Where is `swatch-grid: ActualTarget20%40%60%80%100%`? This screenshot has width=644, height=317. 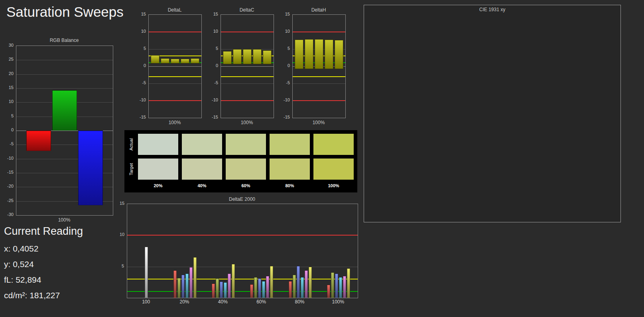
swatch-grid: ActualTarget20%40%60%80%100% is located at coordinates (241, 161).